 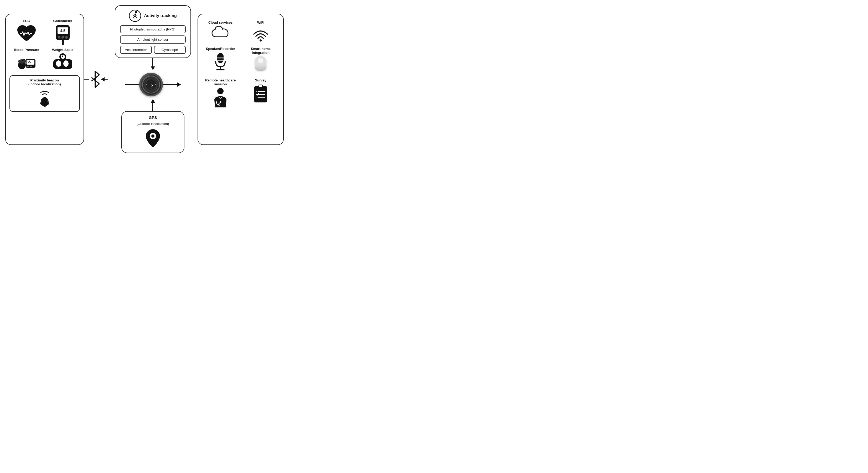 What do you see at coordinates (153, 117) in the screenshot?
I see `gps-title: GPS` at bounding box center [153, 117].